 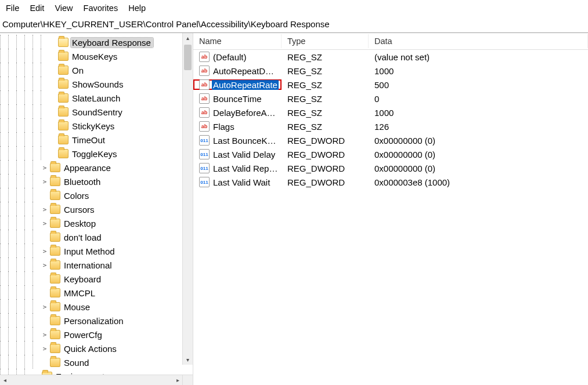 I want to click on value-data-cell: 1000, so click(x=478, y=71).